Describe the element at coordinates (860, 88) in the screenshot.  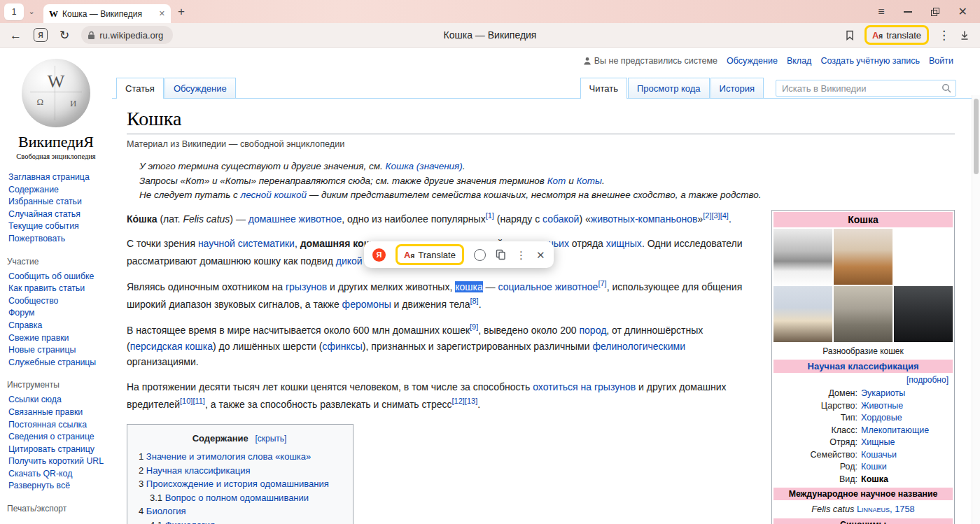
I see `search-input` at that location.